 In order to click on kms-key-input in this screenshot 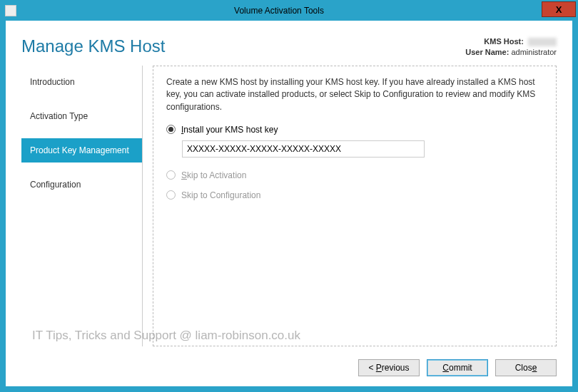, I will do `click(303, 149)`.